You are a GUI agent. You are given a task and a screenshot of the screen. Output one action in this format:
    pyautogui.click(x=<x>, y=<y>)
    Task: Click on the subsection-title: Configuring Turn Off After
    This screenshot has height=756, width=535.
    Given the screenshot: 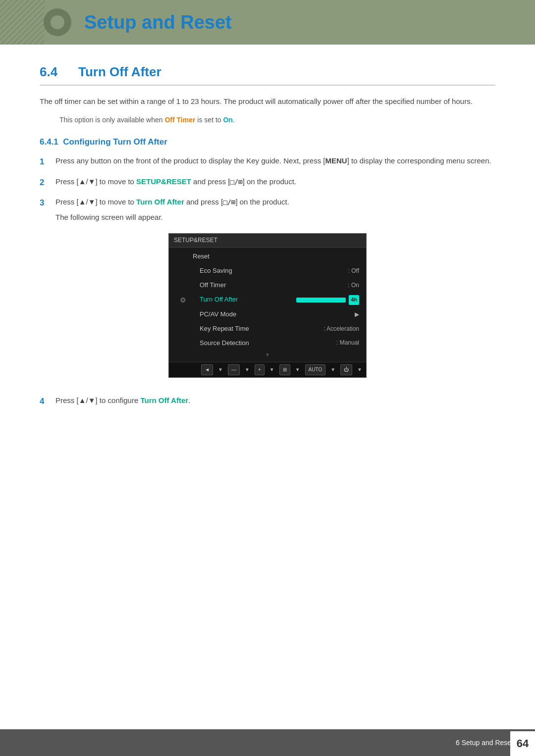 What is the action you would take?
    pyautogui.click(x=115, y=142)
    